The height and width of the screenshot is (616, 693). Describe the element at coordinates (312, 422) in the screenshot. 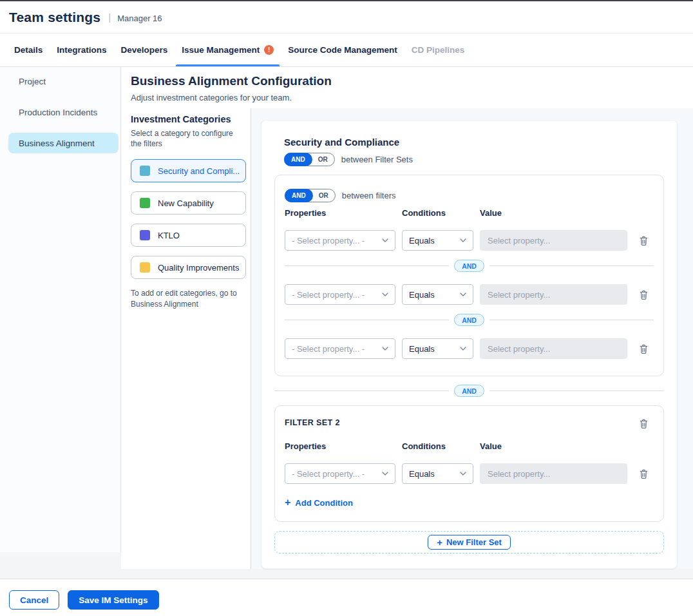

I see `filter-set-2-title: FILTER SET 2` at that location.